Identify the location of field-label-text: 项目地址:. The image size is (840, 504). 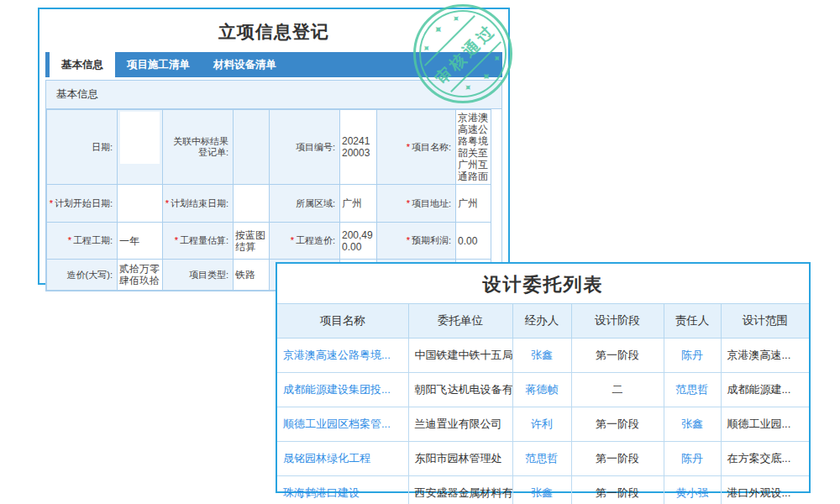
(432, 203).